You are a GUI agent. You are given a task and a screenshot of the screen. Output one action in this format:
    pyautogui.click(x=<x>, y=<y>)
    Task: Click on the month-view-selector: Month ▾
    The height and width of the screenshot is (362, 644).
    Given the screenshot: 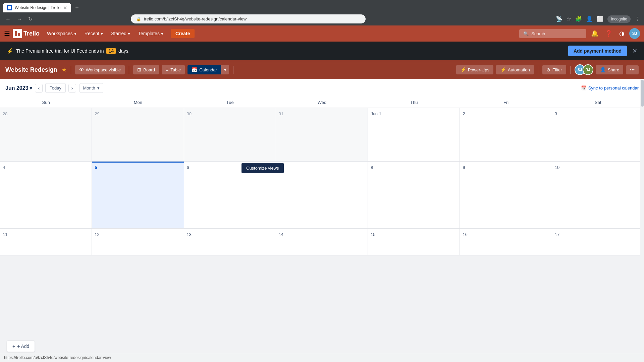 What is the action you would take?
    pyautogui.click(x=91, y=88)
    